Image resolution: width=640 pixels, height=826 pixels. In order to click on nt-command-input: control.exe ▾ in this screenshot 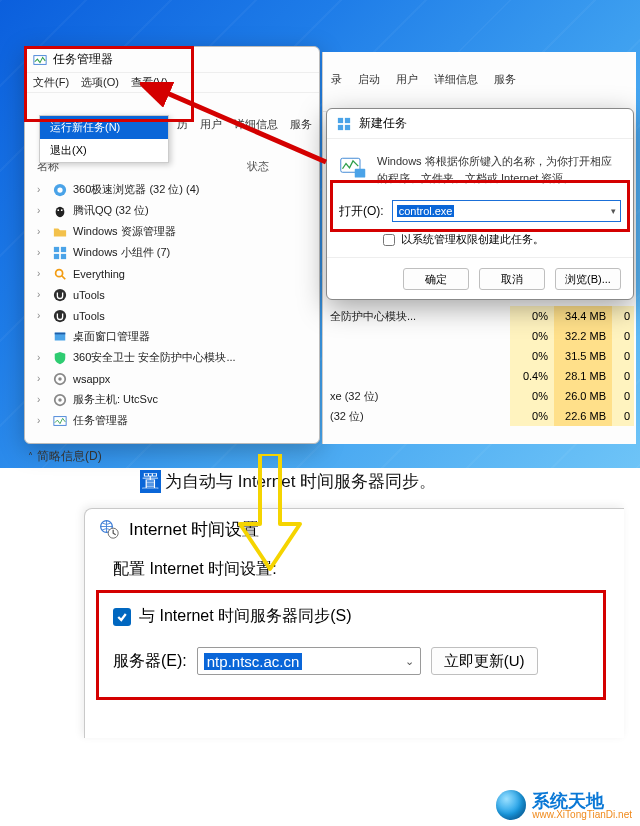, I will do `click(506, 211)`.